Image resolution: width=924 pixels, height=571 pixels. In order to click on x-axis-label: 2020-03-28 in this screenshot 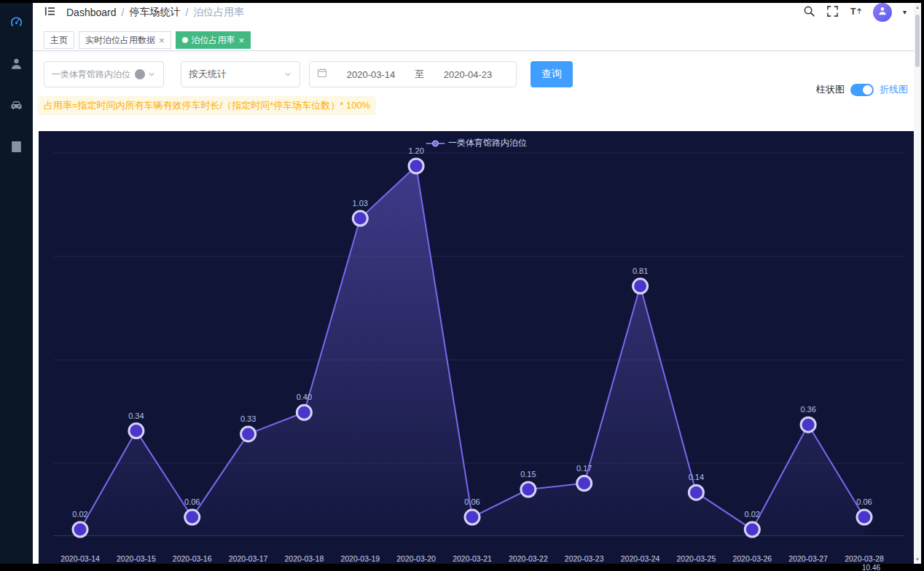, I will do `click(864, 559)`.